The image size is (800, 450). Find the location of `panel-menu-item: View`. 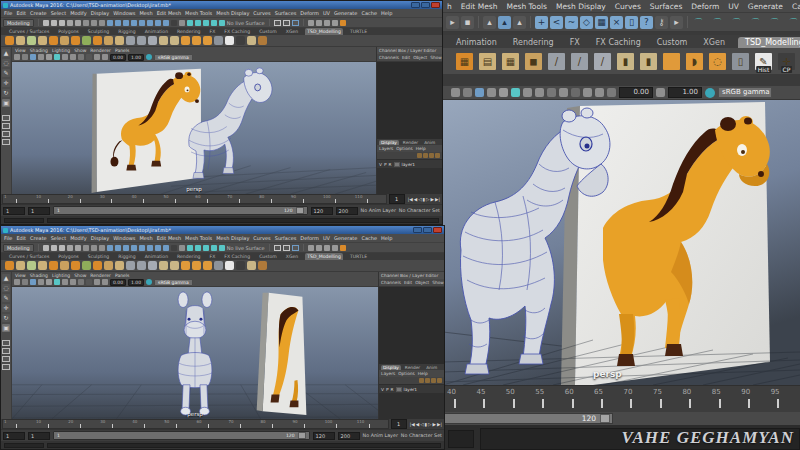

panel-menu-item: View is located at coordinates (20, 276).